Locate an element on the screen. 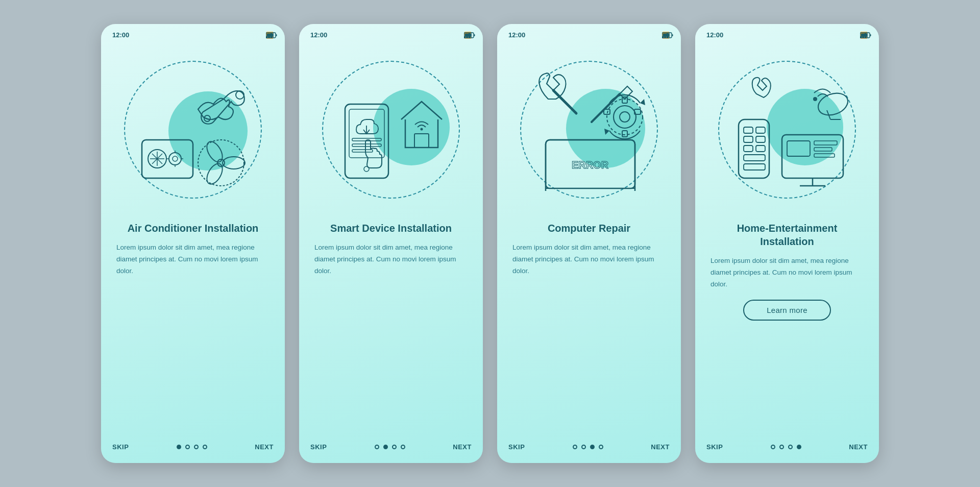 This screenshot has width=980, height=487. next-button-4: NEXT is located at coordinates (859, 447).